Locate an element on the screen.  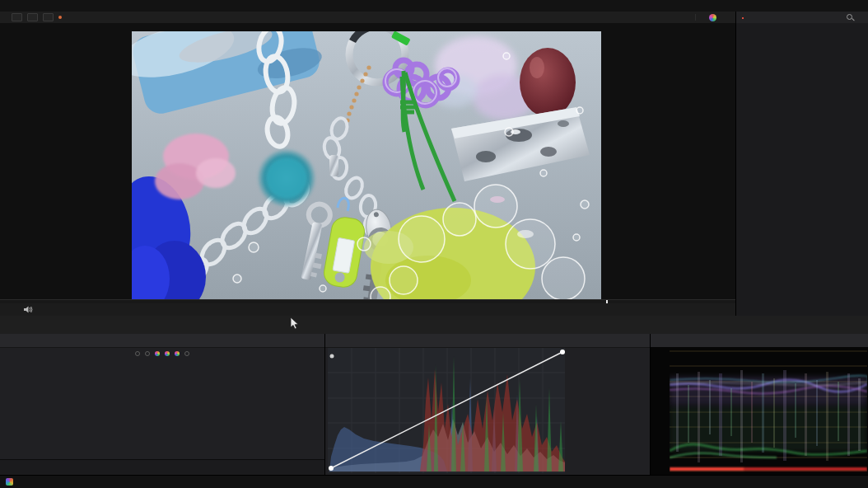
app-brand is located at coordinates (8, 481).